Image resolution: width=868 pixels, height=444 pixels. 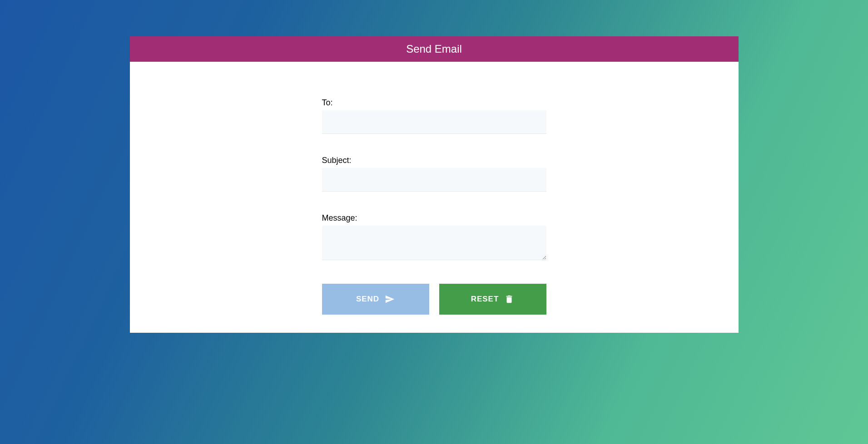 I want to click on send-button: SEND, so click(x=376, y=299).